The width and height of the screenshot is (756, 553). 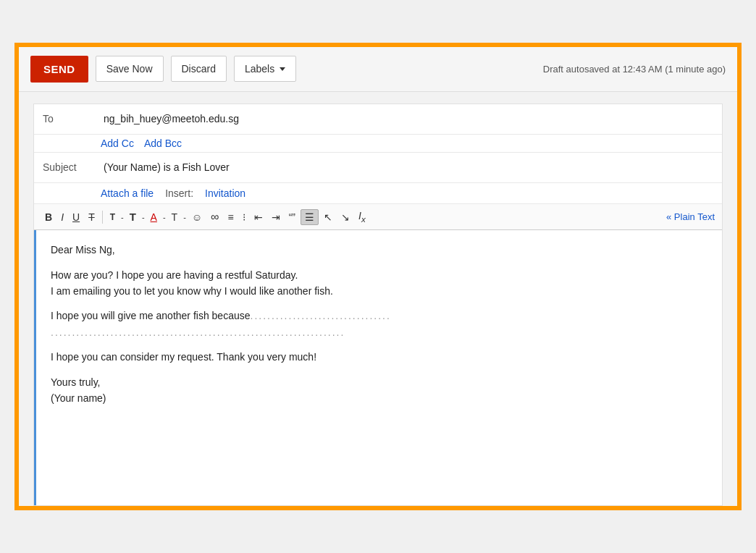 What do you see at coordinates (76, 217) in the screenshot?
I see `underline-button: U` at bounding box center [76, 217].